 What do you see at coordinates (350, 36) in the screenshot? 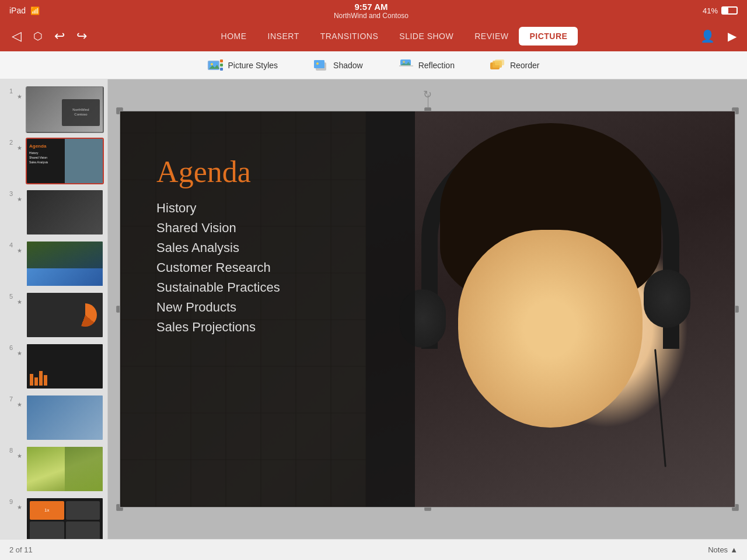
I see `tab-transitions: TRANSITIONS` at bounding box center [350, 36].